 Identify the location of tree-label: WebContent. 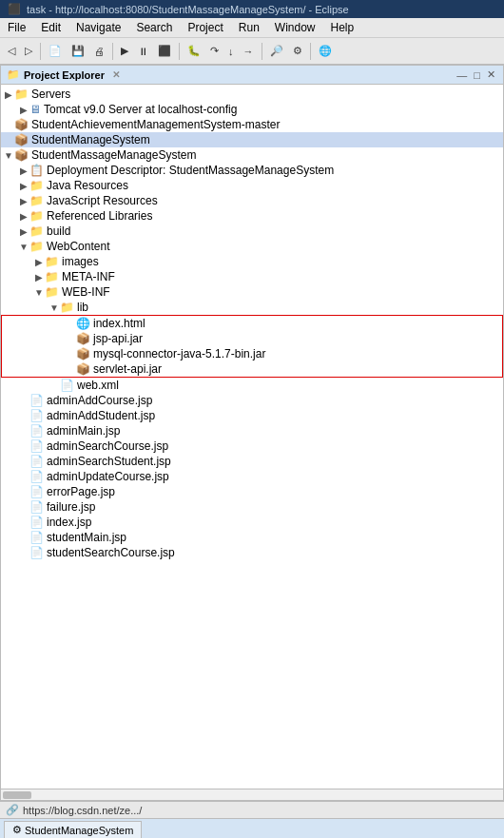
(274, 246).